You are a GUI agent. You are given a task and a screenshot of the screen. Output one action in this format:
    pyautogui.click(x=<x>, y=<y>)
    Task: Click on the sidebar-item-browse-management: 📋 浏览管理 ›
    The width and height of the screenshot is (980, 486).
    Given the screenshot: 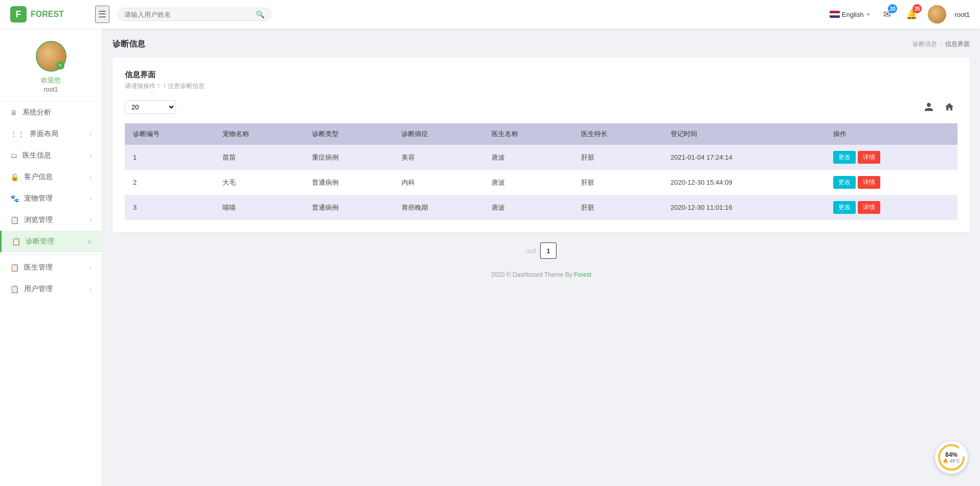 What is the action you would take?
    pyautogui.click(x=51, y=220)
    